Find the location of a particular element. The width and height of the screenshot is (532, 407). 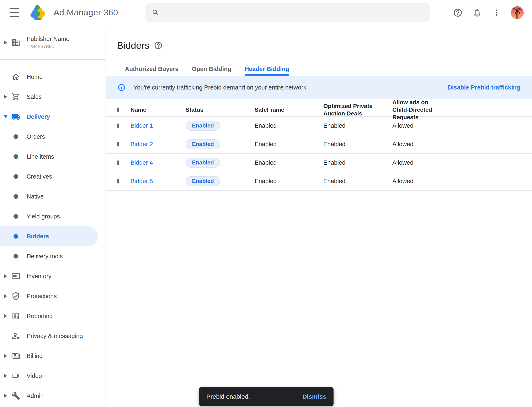

sidebar-item-billing: Billing is located at coordinates (53, 356).